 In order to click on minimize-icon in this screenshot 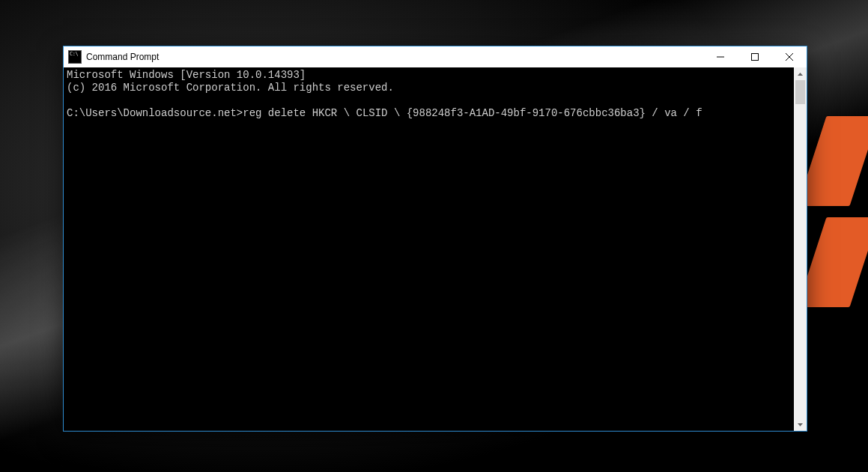, I will do `click(720, 57)`.